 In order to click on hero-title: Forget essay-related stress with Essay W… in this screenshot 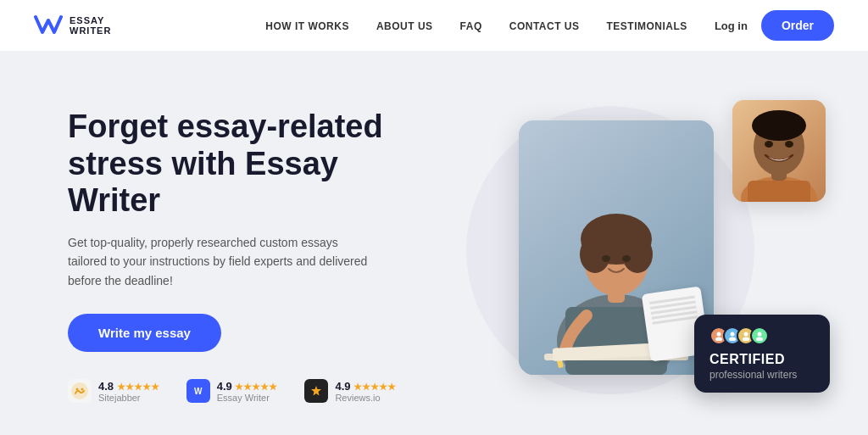, I will do `click(250, 165)`.